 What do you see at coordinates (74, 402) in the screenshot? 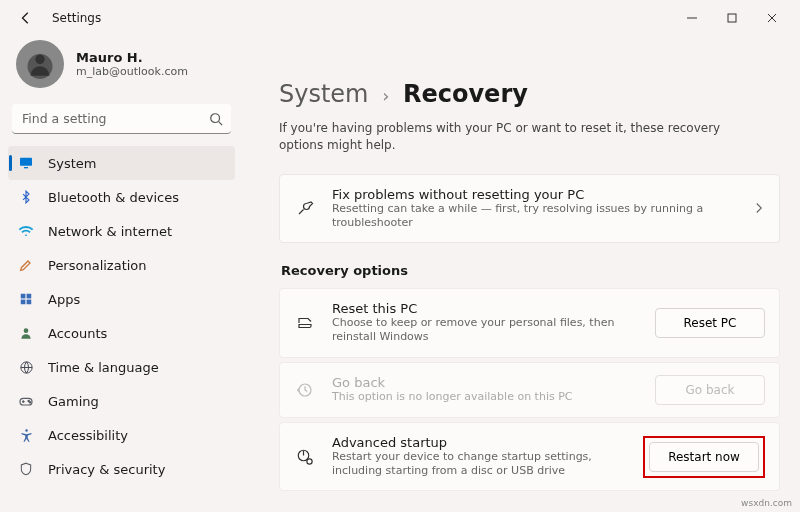
I see `sidebar-item-label: Gaming` at bounding box center [74, 402].